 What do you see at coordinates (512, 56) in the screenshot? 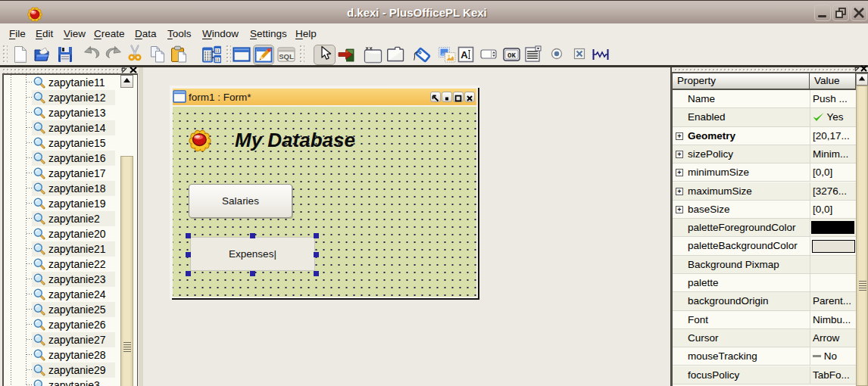
I see `svg-text: OK` at bounding box center [512, 56].